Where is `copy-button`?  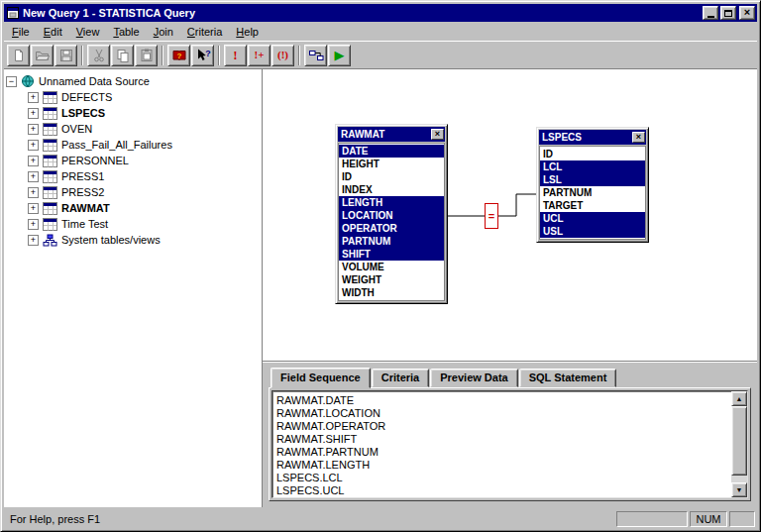 copy-button is located at coordinates (123, 55).